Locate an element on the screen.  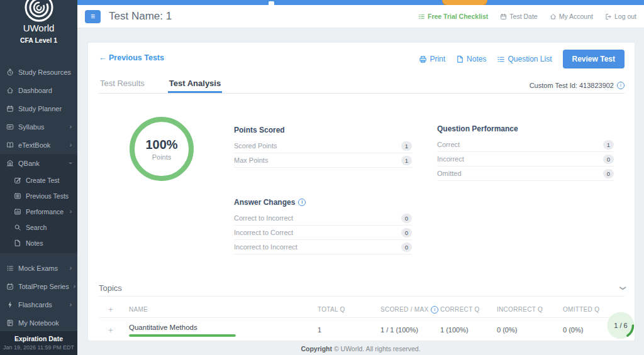
sidebar-item-label: Study Planner is located at coordinates (40, 109).